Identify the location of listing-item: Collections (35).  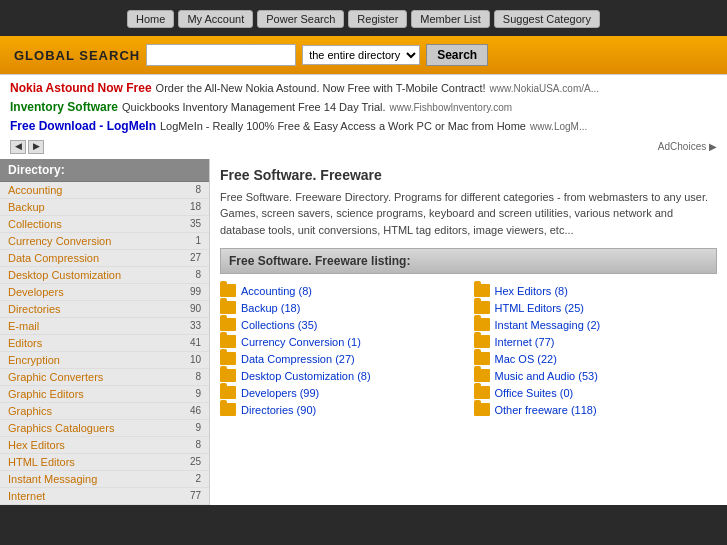
(342, 324).